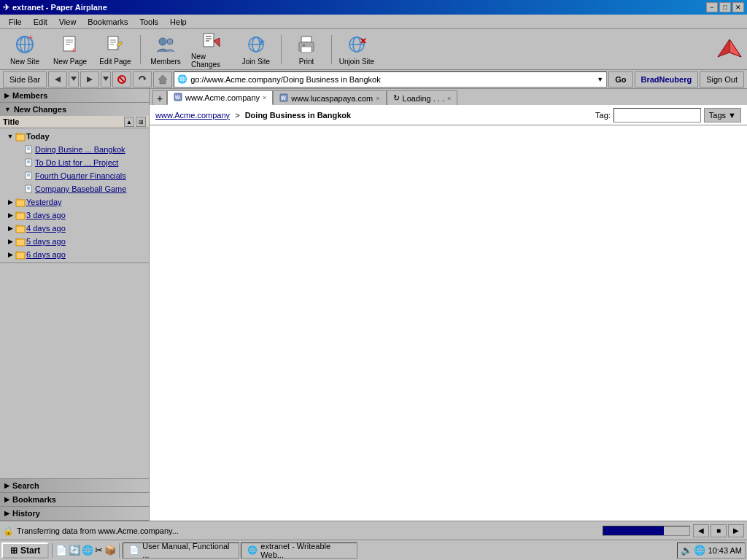  I want to click on tree-5days-group: ▶ 5 days ago, so click(74, 241).